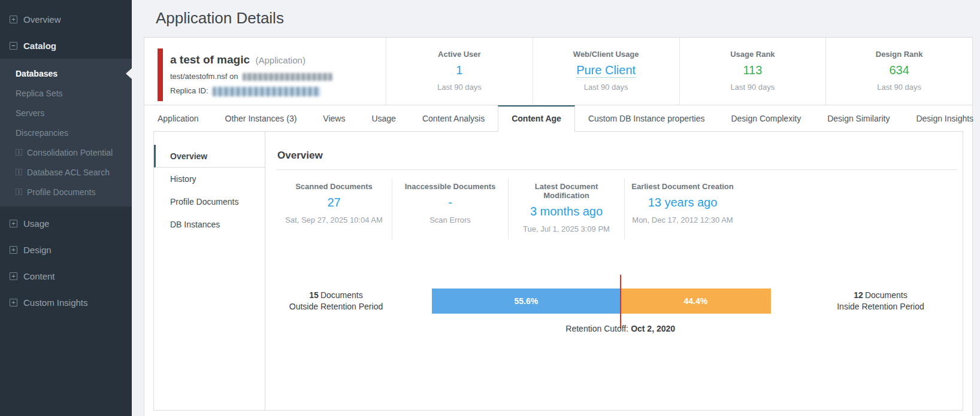 This screenshot has height=416, width=980. Describe the element at coordinates (683, 187) in the screenshot. I see `stat-label: Earliest Document Creation` at that location.